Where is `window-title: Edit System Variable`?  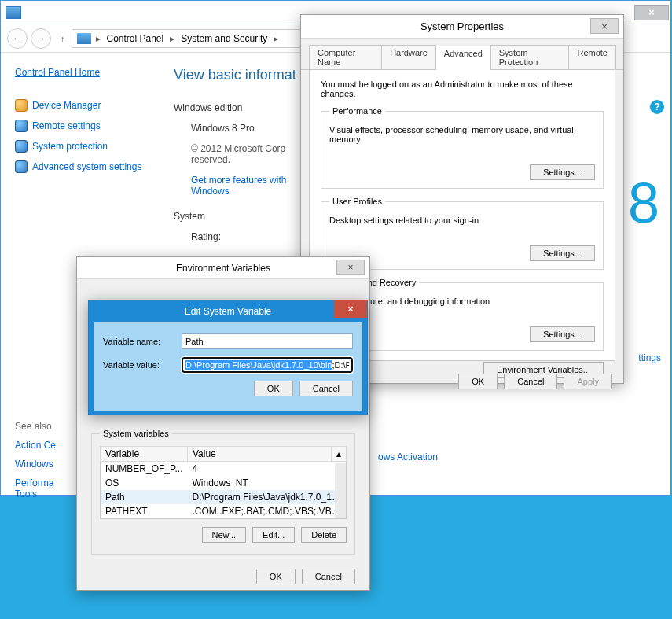
window-title: Edit System Variable is located at coordinates (228, 311).